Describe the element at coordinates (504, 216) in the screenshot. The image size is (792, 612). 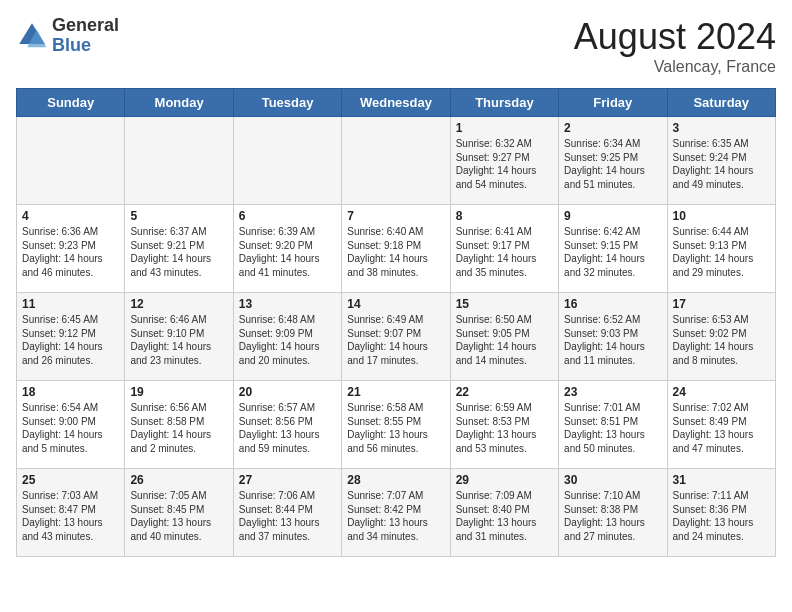
I see `day-number: 8` at that location.